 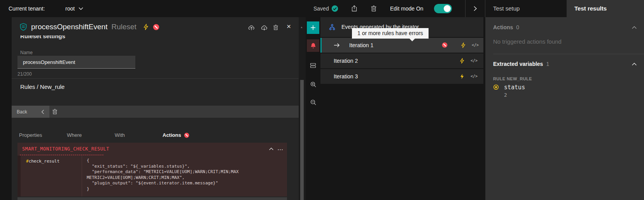 What do you see at coordinates (264, 27) in the screenshot?
I see `cloud-download-icon` at bounding box center [264, 27].